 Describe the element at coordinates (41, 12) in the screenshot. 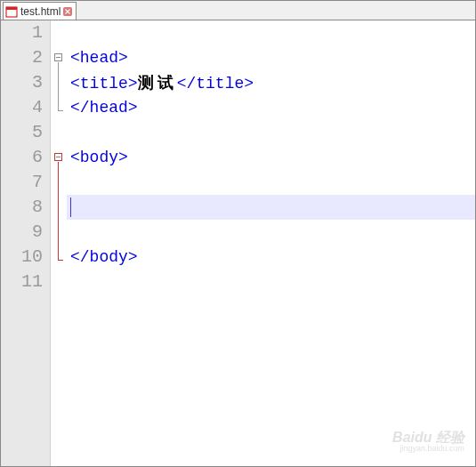

I see `tab-filename: test.html` at that location.